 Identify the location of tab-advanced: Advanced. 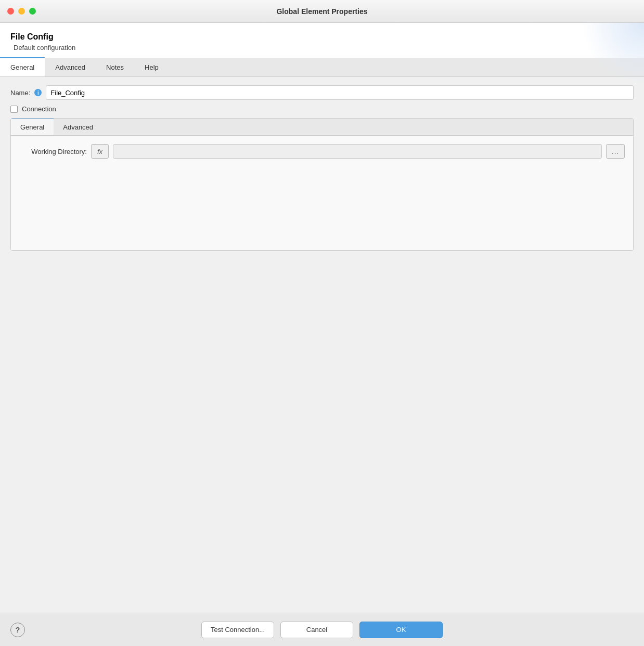
(70, 67).